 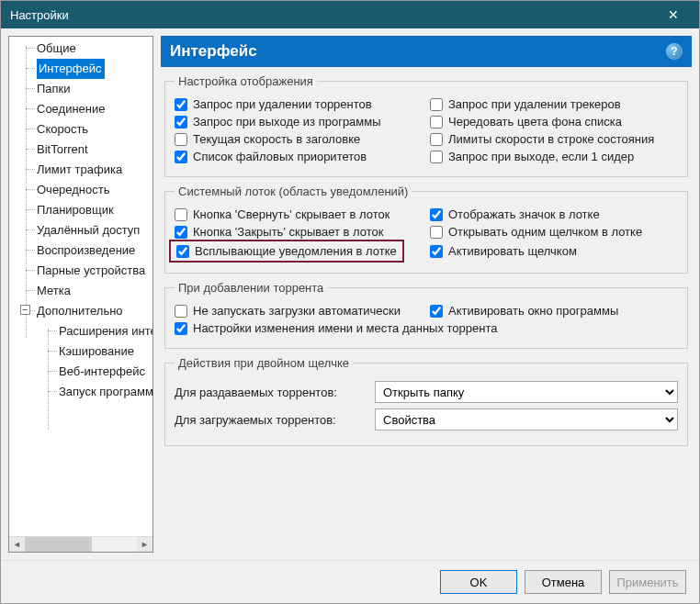 What do you see at coordinates (525, 121) in the screenshot?
I see `cb-alternating-rows: Чередовать цвета фона списка` at bounding box center [525, 121].